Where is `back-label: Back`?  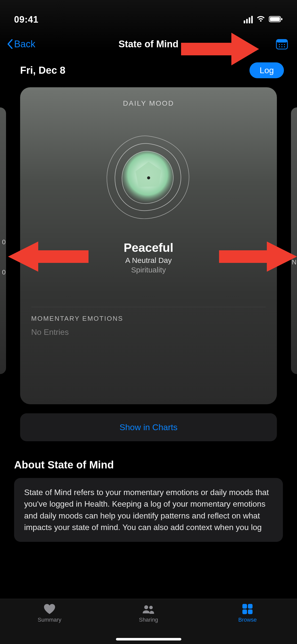
back-label: Back is located at coordinates (25, 44).